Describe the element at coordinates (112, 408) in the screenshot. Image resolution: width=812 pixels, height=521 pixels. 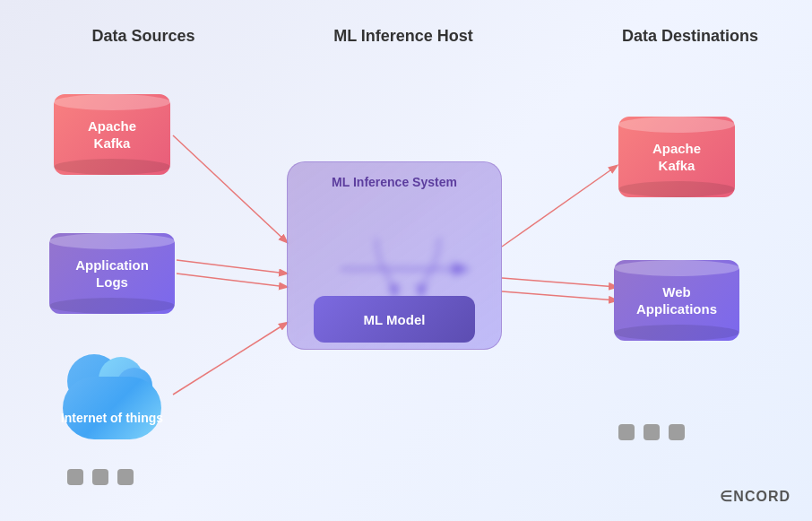
I see `cloud-body` at that location.